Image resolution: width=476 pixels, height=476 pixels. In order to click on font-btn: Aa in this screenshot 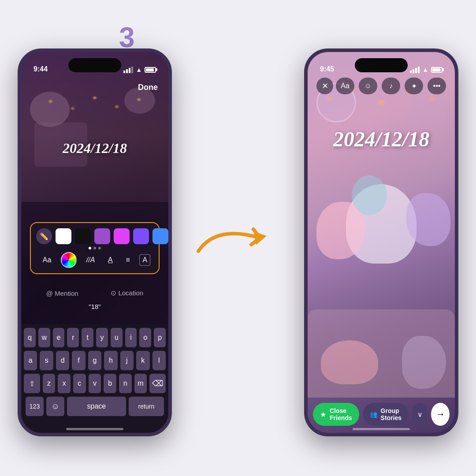, I will do `click(47, 260)`.